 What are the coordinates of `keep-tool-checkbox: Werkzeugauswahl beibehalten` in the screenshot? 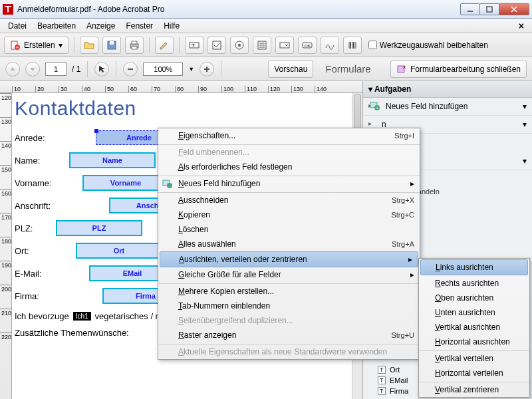 It's located at (428, 45).